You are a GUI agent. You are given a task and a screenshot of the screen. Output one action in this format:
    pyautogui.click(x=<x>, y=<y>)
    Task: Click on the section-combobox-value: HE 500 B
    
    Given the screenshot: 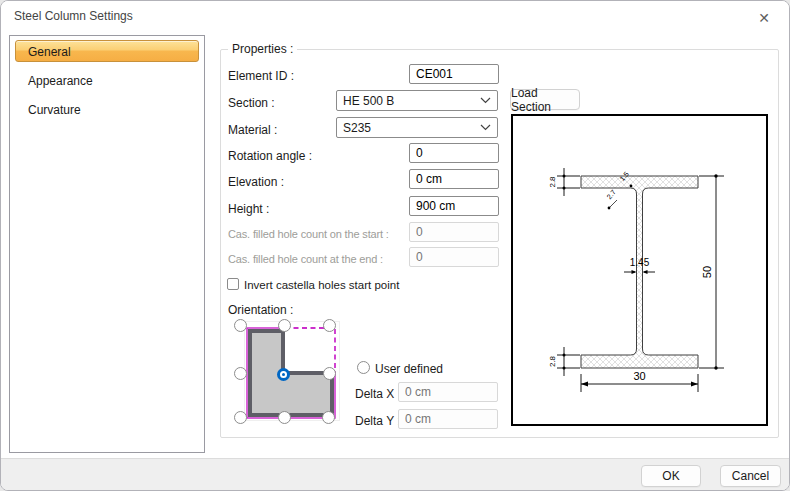 What is the action you would take?
    pyautogui.click(x=412, y=101)
    